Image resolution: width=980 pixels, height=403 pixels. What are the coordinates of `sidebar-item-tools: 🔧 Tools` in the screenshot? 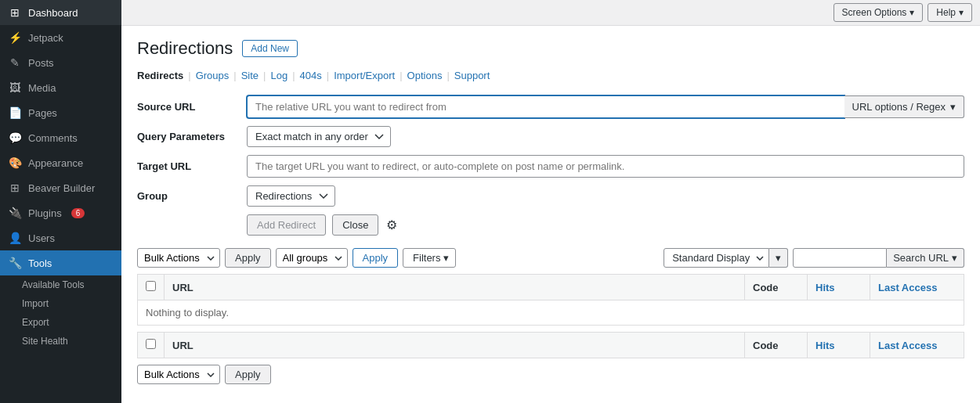 It's located at (61, 263).